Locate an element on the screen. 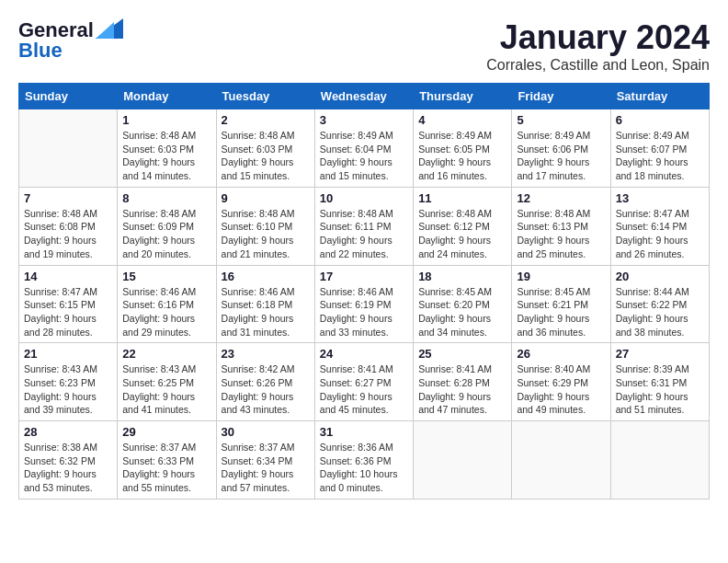  day-number: 23 is located at coordinates (266, 353).